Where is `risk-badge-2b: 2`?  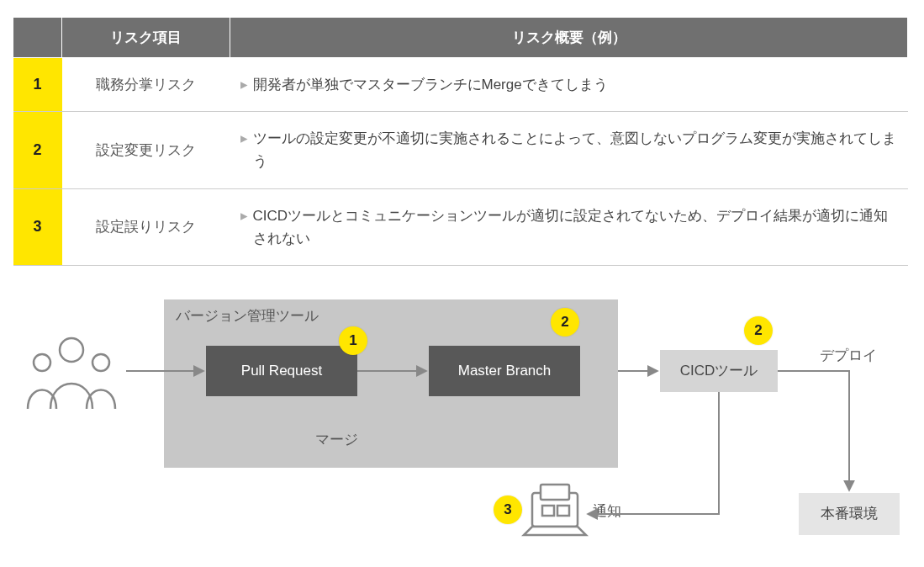 risk-badge-2b: 2 is located at coordinates (758, 331).